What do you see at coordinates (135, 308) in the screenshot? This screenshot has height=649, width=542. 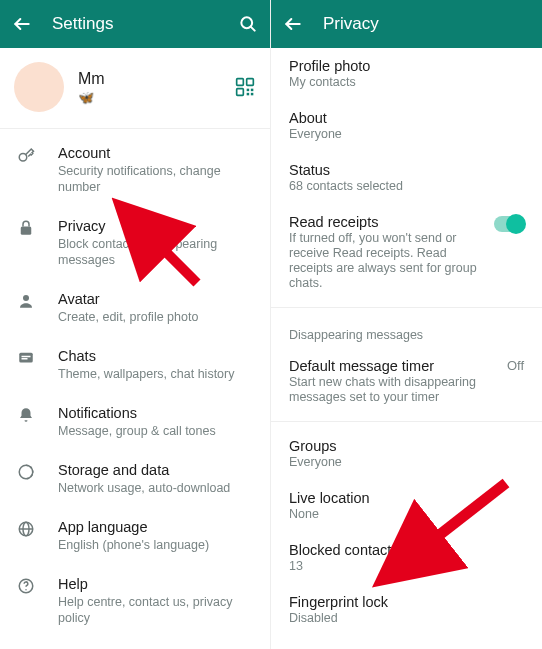 I see `settings-item-avatar: AvatarCreate, edit, profile photo` at bounding box center [135, 308].